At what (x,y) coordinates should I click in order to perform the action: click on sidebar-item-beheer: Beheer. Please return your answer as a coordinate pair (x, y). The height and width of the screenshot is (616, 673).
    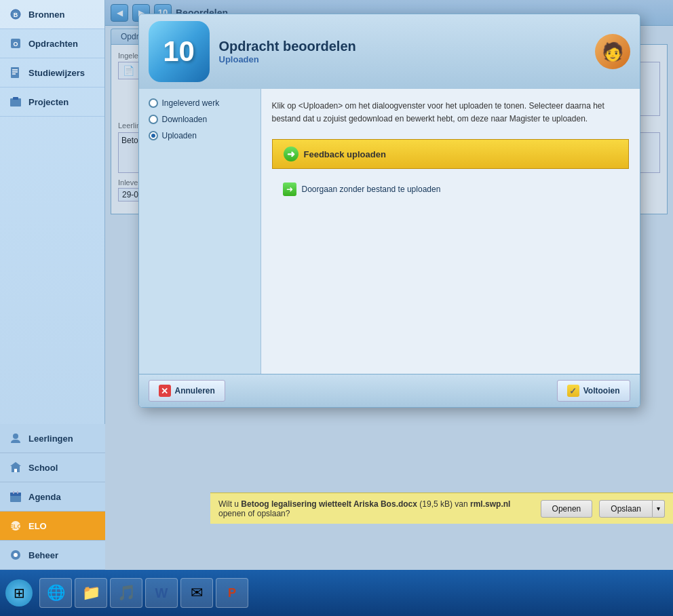
    Looking at the image, I should click on (53, 555).